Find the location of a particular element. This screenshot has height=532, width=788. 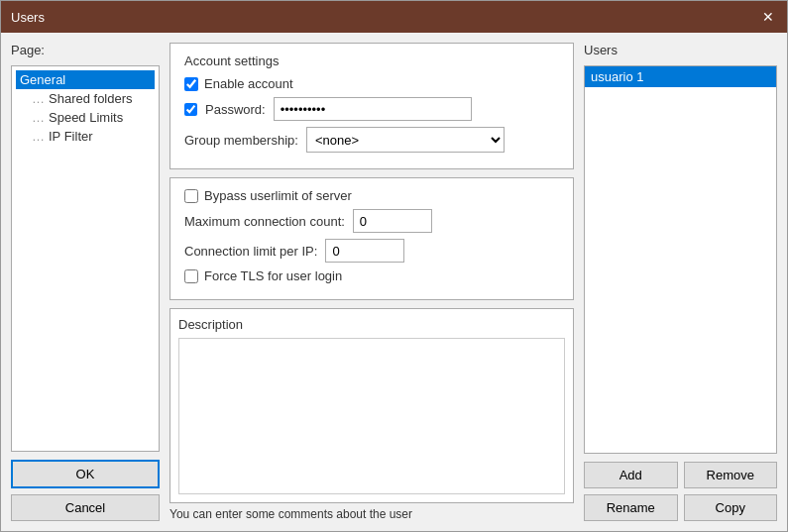

password-checkbox is located at coordinates (190, 109).